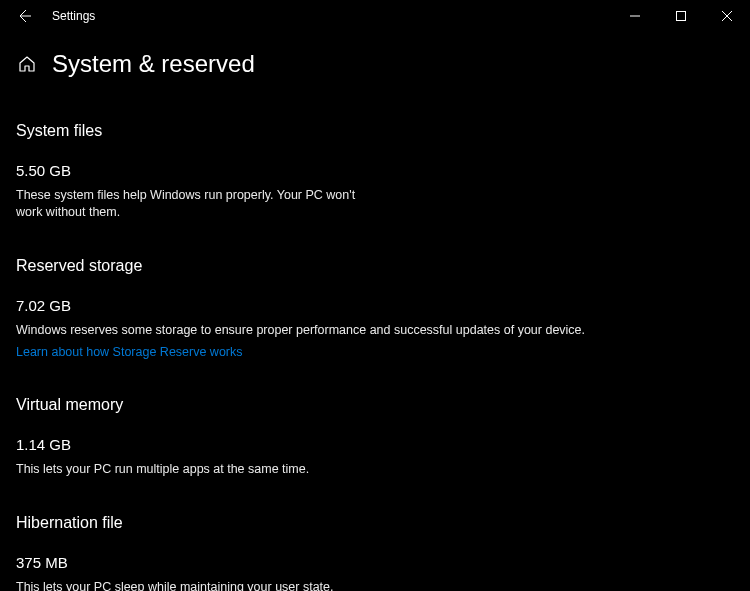  What do you see at coordinates (375, 437) in the screenshot?
I see `section-virtual-memory: Virtual memory 1.14 GB This lets your PC…` at bounding box center [375, 437].